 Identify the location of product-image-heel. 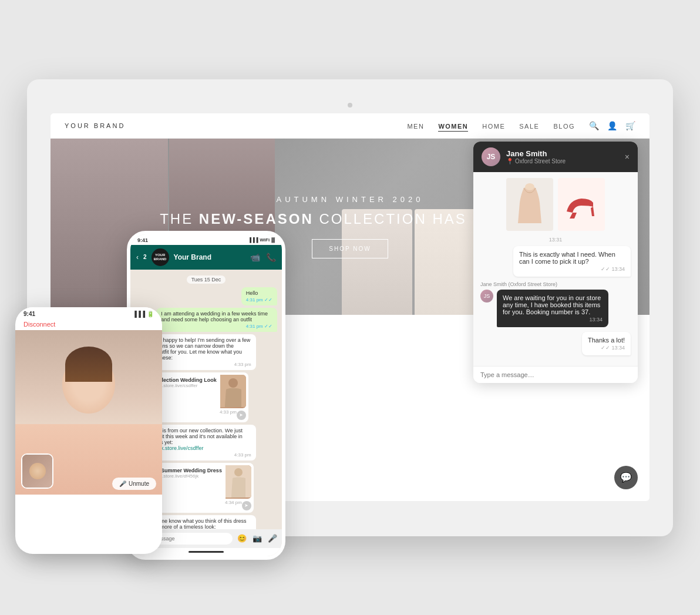
(581, 204).